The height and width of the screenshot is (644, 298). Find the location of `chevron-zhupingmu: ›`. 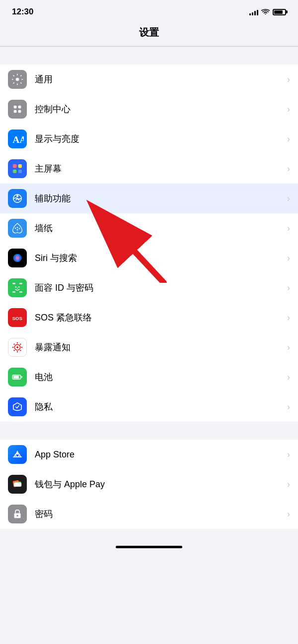

chevron-zhupingmu: › is located at coordinates (289, 169).